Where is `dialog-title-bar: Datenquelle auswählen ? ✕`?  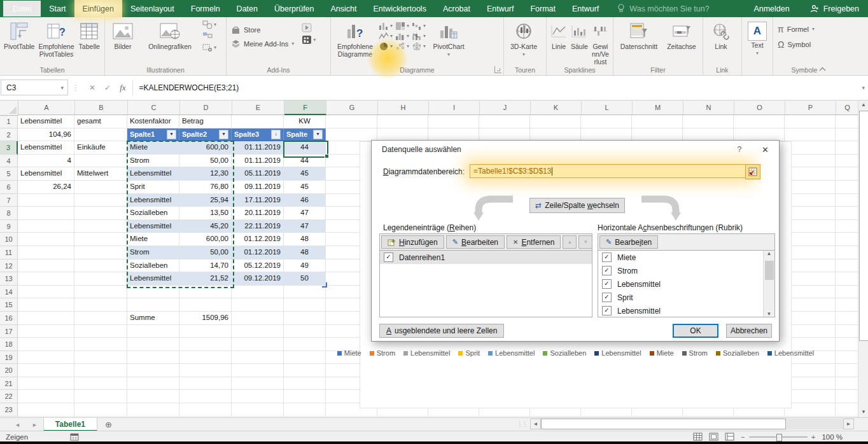 dialog-title-bar: Datenquelle auswählen ? ✕ is located at coordinates (575, 149).